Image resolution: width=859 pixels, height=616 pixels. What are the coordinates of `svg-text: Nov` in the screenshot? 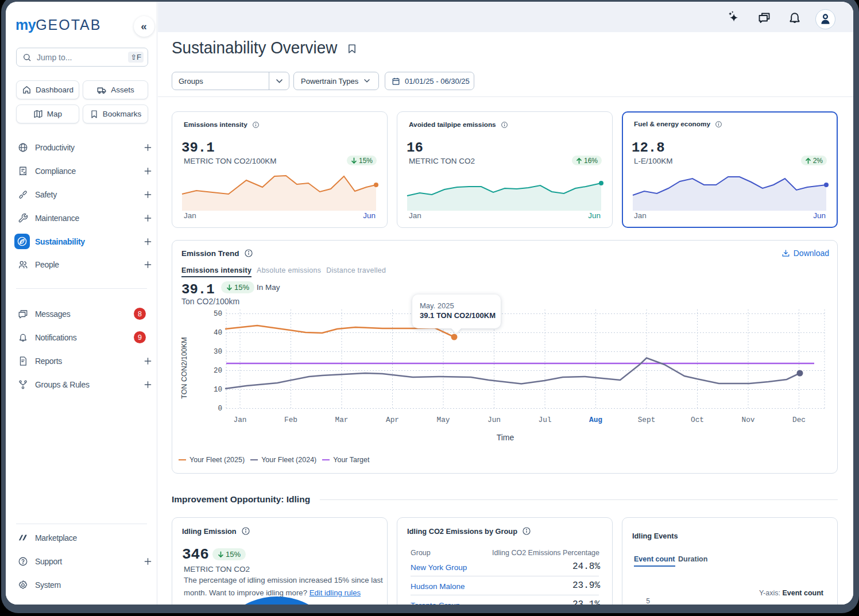 It's located at (748, 420).